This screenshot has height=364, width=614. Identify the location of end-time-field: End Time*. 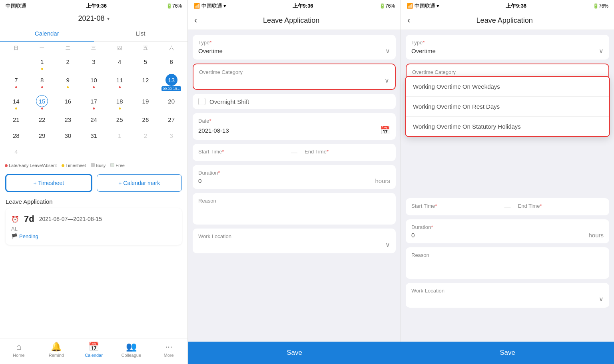
(347, 153).